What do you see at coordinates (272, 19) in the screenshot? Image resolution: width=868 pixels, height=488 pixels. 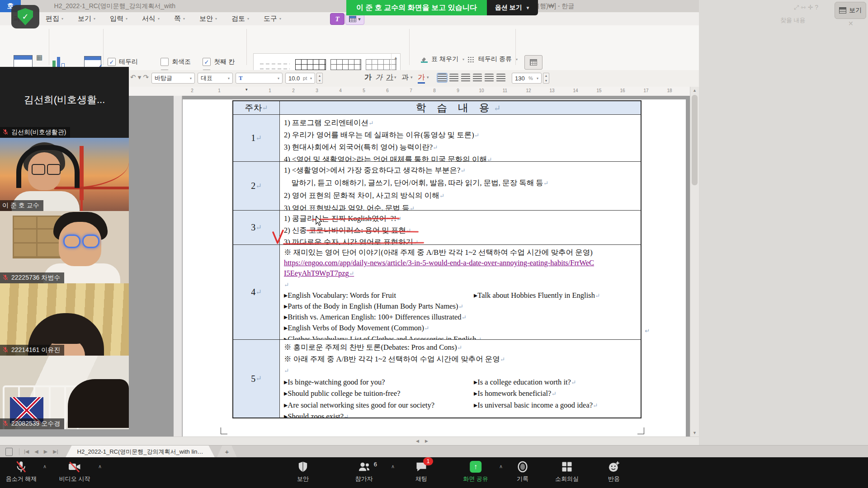 I see `menu-도구: 도구▾` at bounding box center [272, 19].